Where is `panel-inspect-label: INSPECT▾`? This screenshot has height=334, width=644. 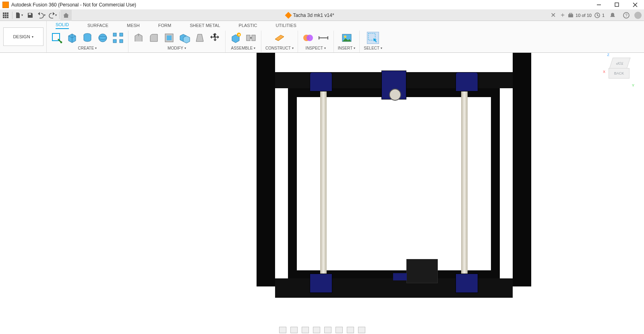
panel-inspect-label: INSPECT▾ is located at coordinates (316, 48).